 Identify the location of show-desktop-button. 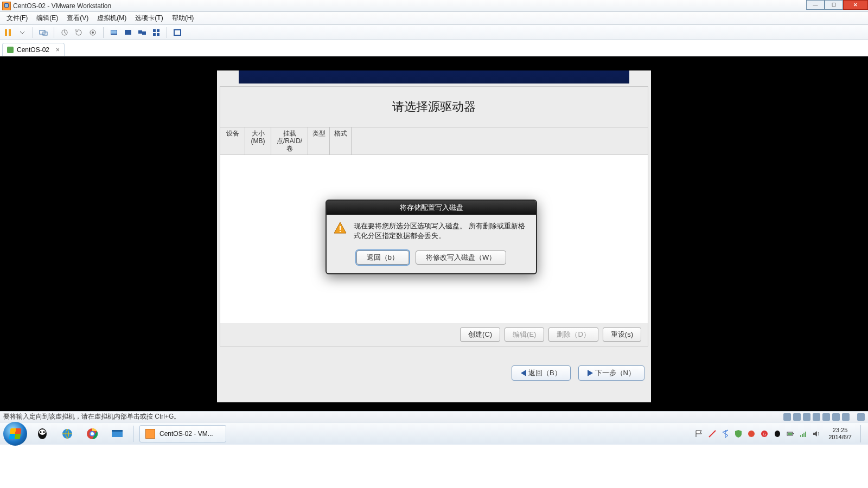
(863, 434).